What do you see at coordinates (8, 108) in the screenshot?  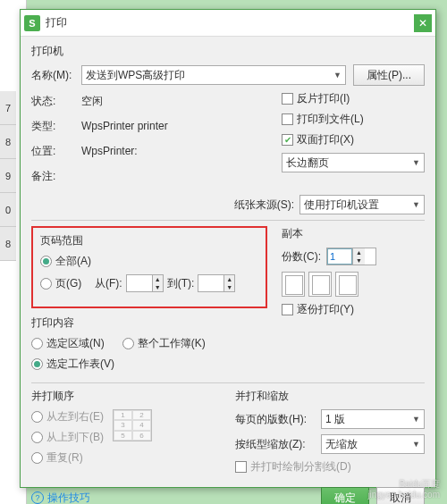 I see `row-header: 7` at bounding box center [8, 108].